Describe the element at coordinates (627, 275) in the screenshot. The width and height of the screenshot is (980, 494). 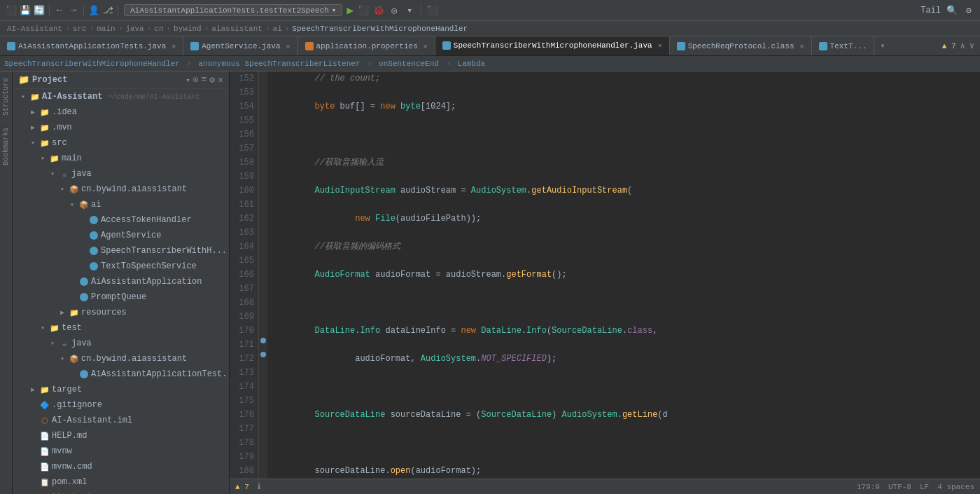
I see `code-line-159: AudioFormat audioFormat = audioStream.ge…` at that location.